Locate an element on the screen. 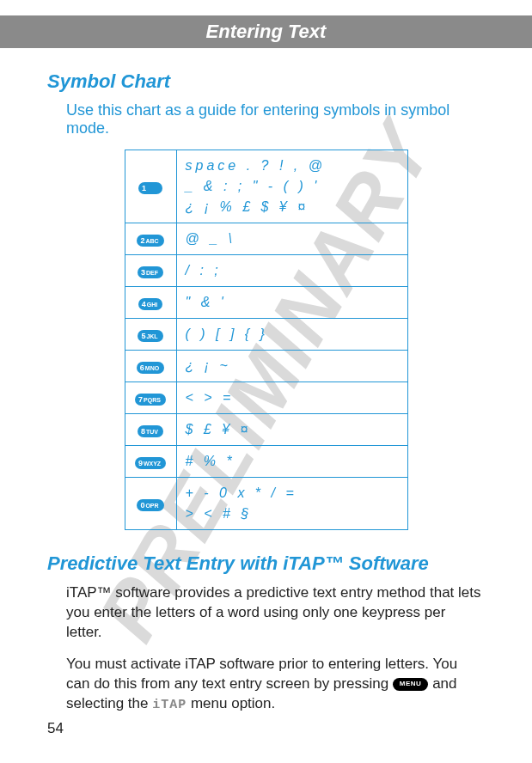  symbol-chart-title: Symbol Chart is located at coordinates (266, 82).